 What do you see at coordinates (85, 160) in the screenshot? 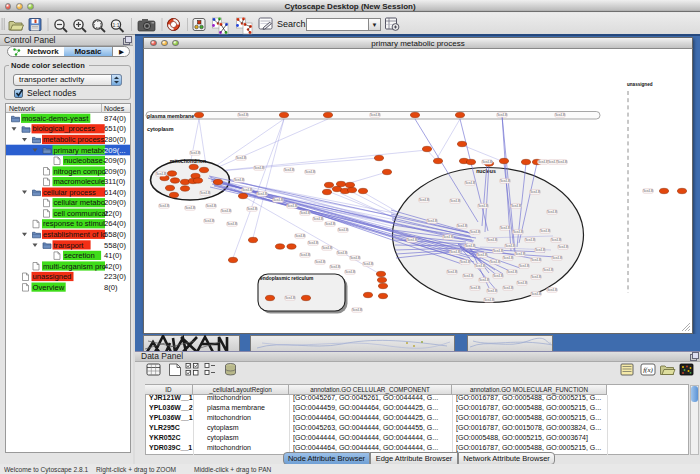
I see `svg-text: nucleobase-` at bounding box center [85, 160].